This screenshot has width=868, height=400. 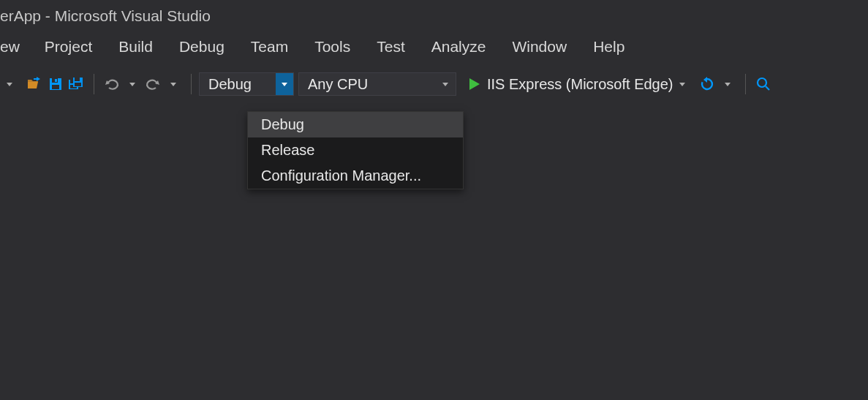 I want to click on save-all-icon, so click(x=76, y=84).